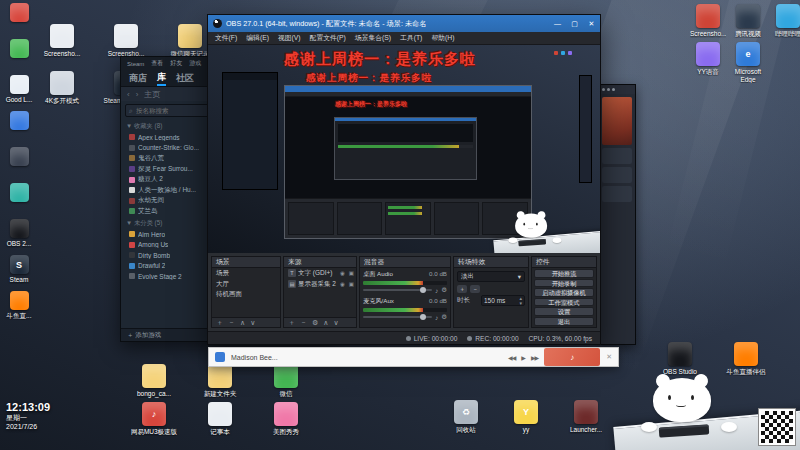 The image size is (800, 450). Describe the element at coordinates (785, 21) in the screenshot. I see `desktop-icon: 哔哩哔哩` at that location.